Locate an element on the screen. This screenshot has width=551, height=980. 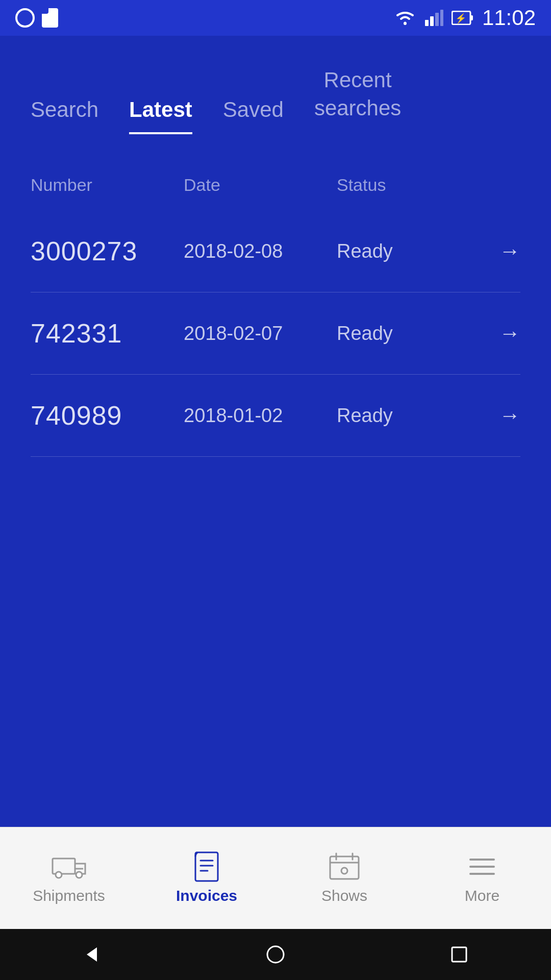
signal-icon is located at coordinates (434, 18).